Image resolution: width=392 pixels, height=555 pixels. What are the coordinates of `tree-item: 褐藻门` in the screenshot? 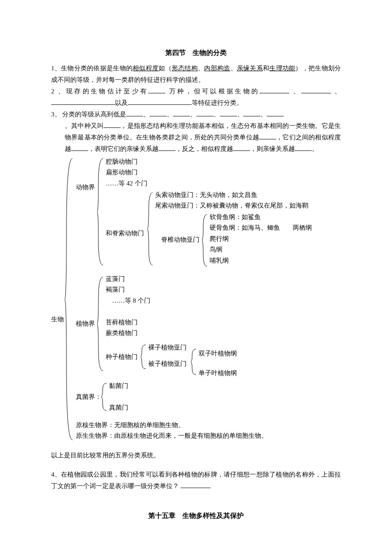 It's located at (128, 290).